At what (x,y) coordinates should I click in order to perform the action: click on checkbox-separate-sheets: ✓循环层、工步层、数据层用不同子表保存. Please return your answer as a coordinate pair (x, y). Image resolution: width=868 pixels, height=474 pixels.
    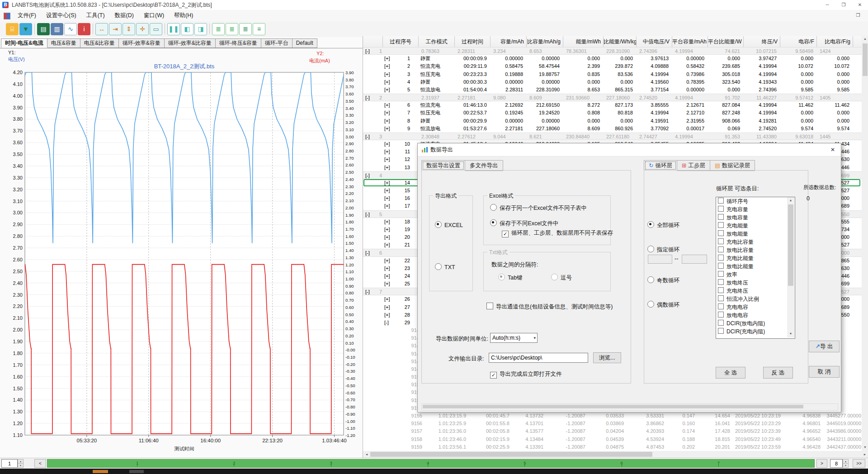
    Looking at the image, I should click on (557, 233).